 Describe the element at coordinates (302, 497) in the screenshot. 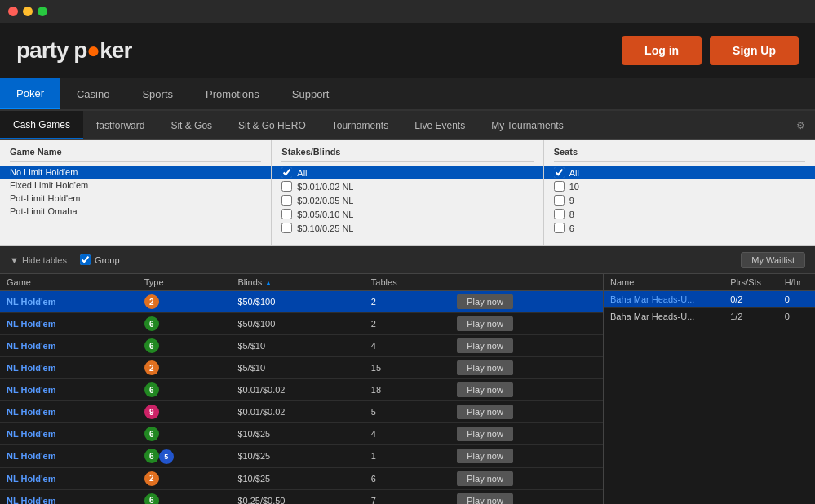

I see `table-row: NL Hold'em6$0.25/$0.507Play now` at that location.